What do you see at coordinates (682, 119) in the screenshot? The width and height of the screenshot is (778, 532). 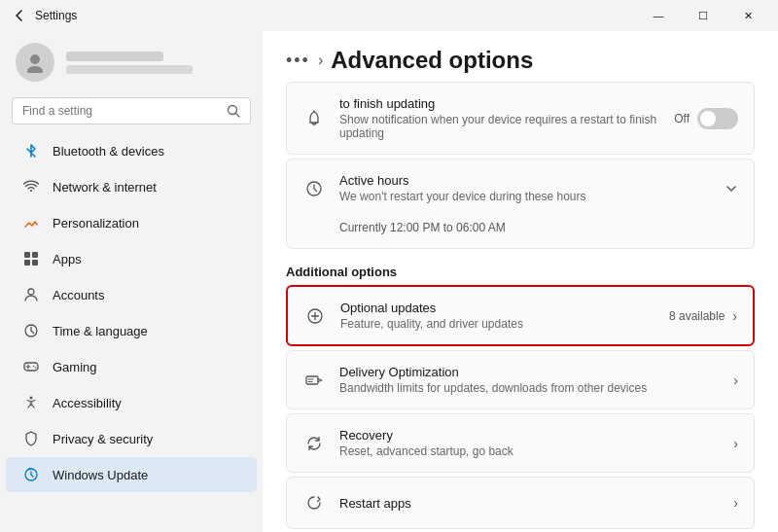 I see `toggle-label: Off` at bounding box center [682, 119].